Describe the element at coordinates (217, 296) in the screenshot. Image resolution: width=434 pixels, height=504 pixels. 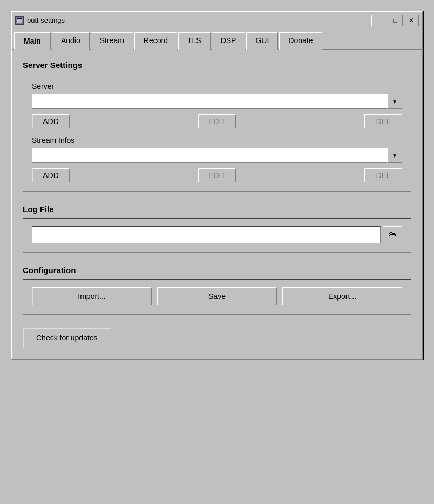
I see `save-button: Save` at that location.